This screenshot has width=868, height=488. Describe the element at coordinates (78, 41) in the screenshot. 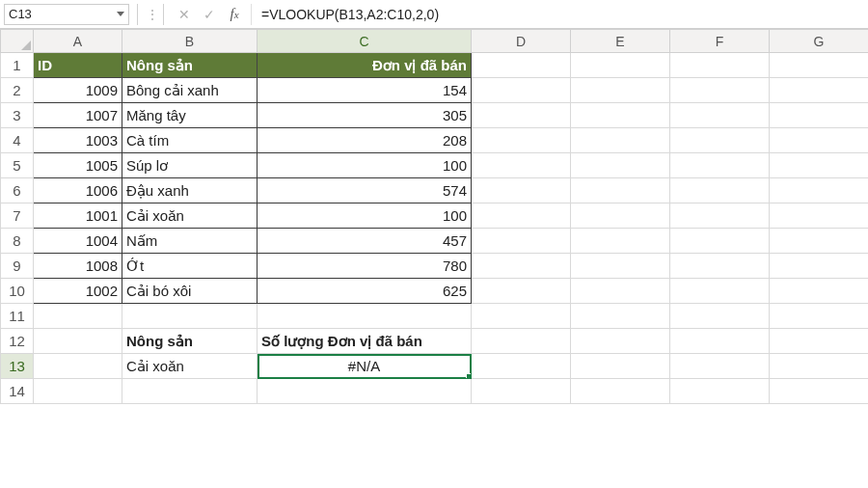

I see `col-header-A: A` at that location.